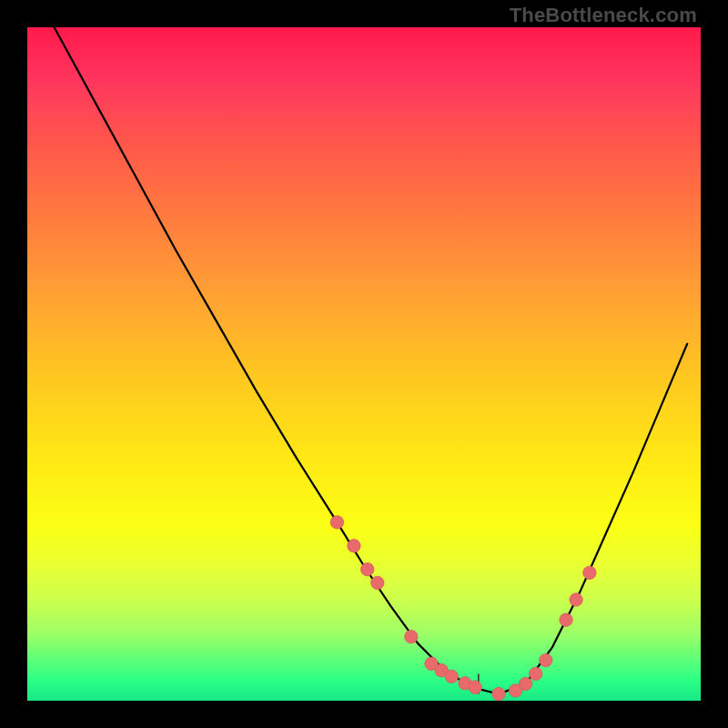  Describe the element at coordinates (603, 15) in the screenshot. I see `watermark-text: TheBottleneck.com` at that location.